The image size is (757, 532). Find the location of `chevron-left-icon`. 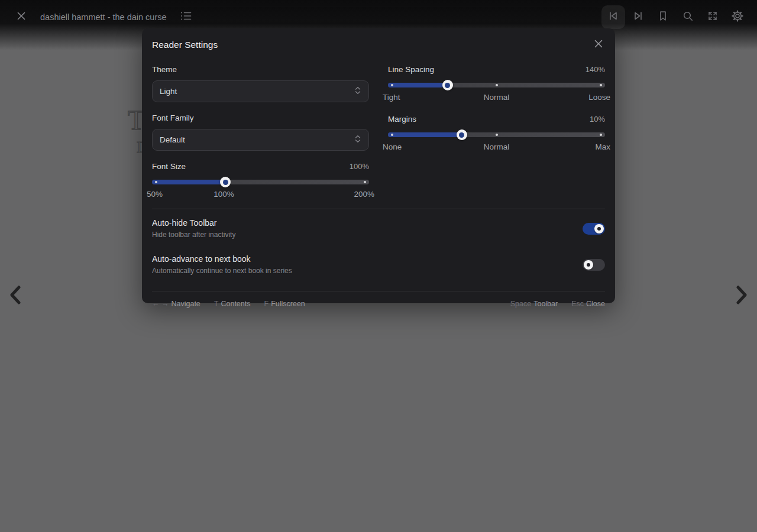

chevron-left-icon is located at coordinates (15, 296).